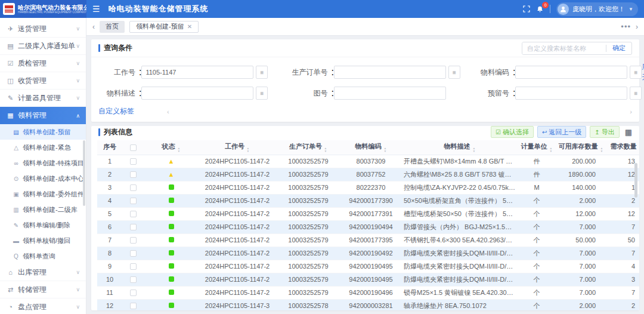  Describe the element at coordinates (164, 27) in the screenshot. I see `tab-current: 领料单创建-预留 ✕` at that location.